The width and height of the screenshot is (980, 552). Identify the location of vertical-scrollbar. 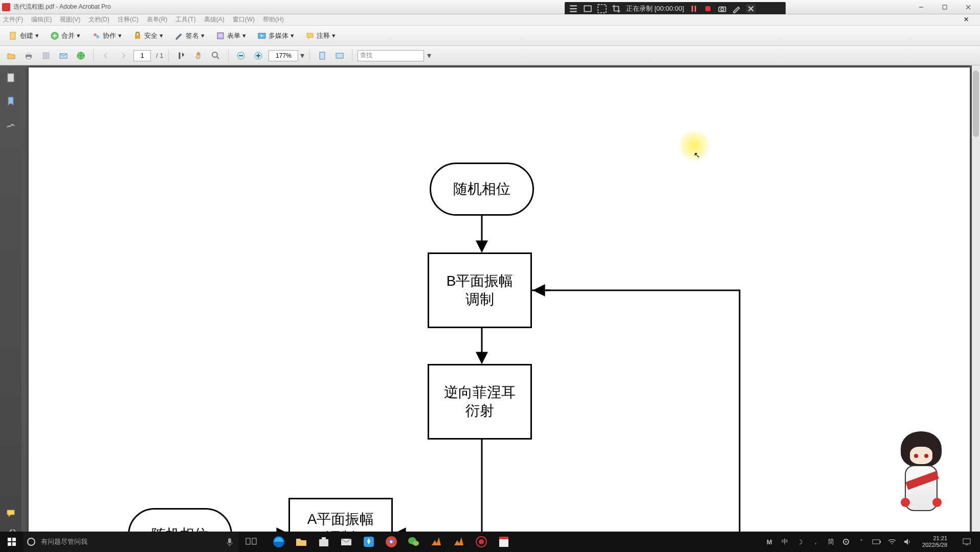
(976, 307).